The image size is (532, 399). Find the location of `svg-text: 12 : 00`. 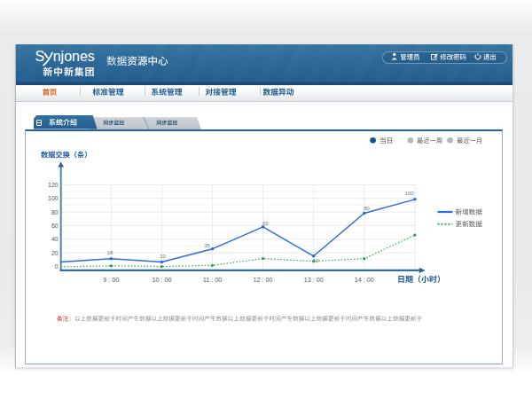

svg-text: 12 : 00 is located at coordinates (263, 280).